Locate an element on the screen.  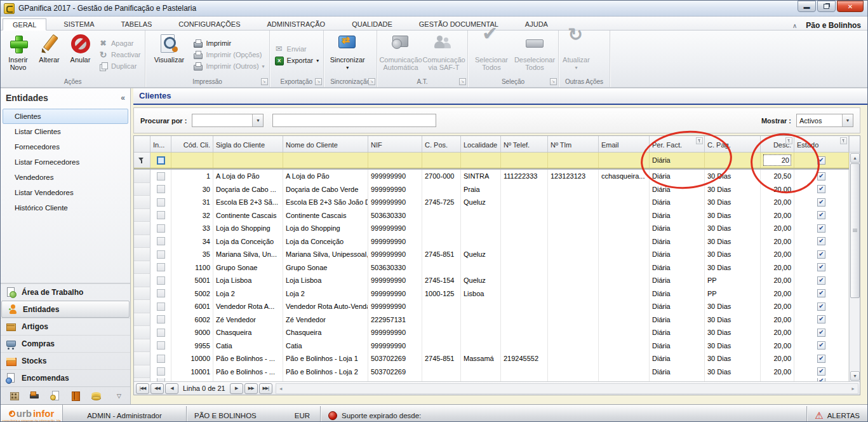
cell-nome: Grupo Sonae is located at coordinates (326, 268).